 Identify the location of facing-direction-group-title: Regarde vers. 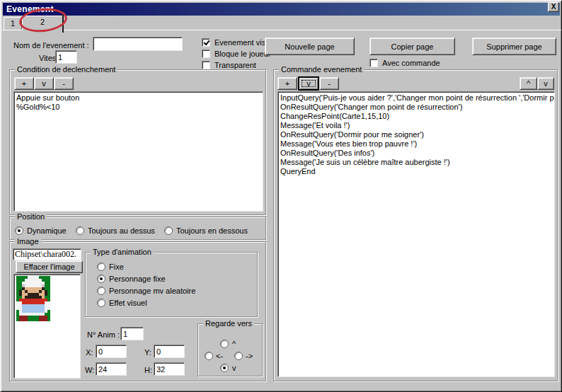
(229, 324).